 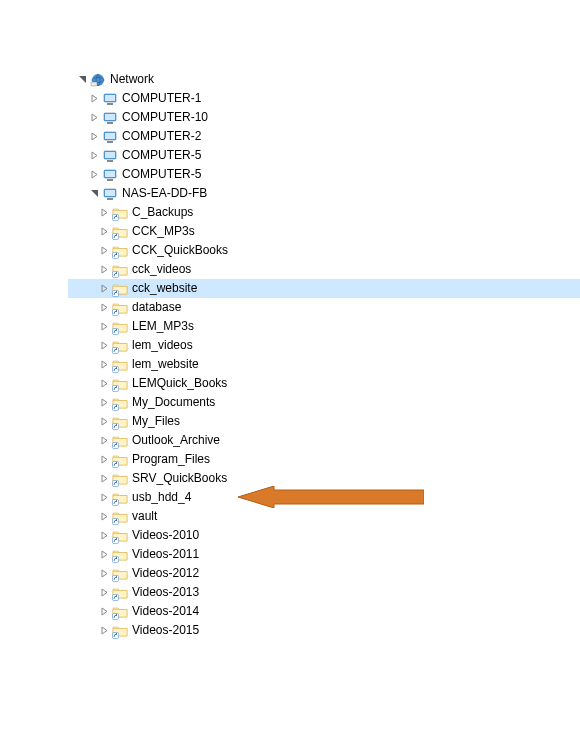 What do you see at coordinates (156, 308) in the screenshot?
I see `tree-item-label: database` at bounding box center [156, 308].